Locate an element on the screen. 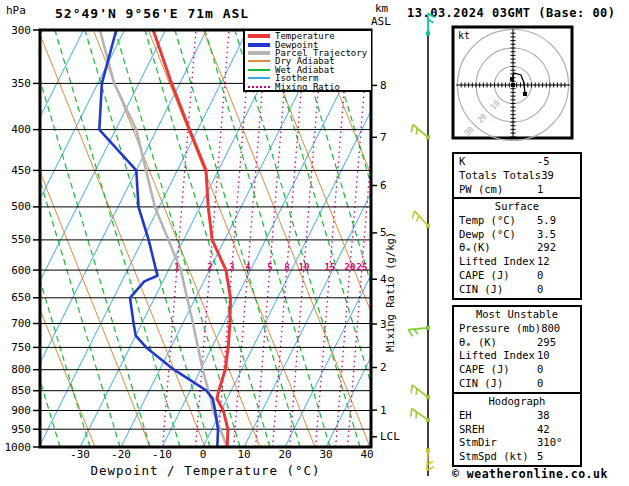 The image size is (629, 486). legend-item-label: Mixing Ratio is located at coordinates (308, 87).